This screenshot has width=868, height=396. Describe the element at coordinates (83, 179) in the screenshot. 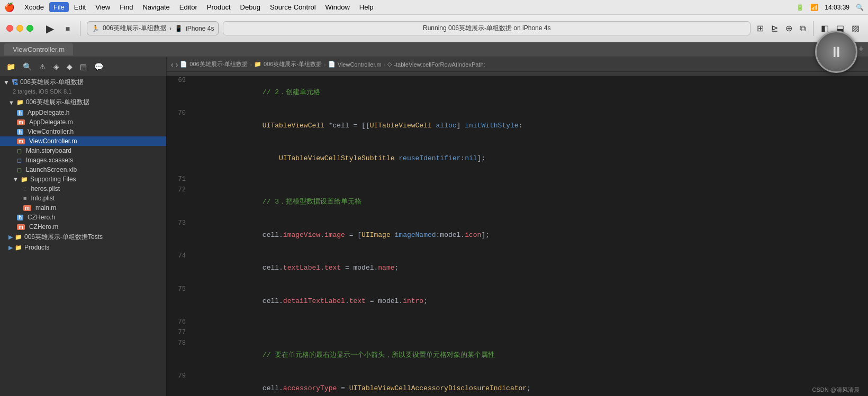

I see `sidebar-group-supporting-files: ▼ 📁 Supporting Files` at that location.